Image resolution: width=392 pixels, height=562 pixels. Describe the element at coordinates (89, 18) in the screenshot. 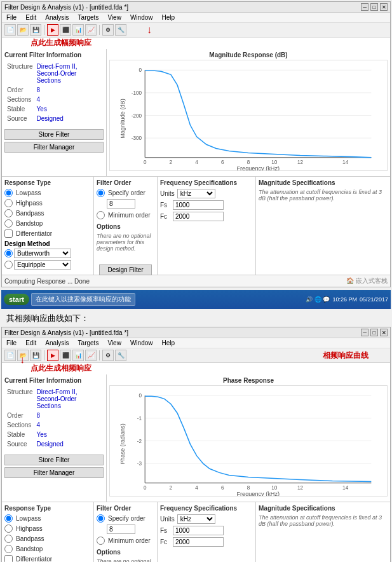

I see `menu-targets: Targets` at that location.